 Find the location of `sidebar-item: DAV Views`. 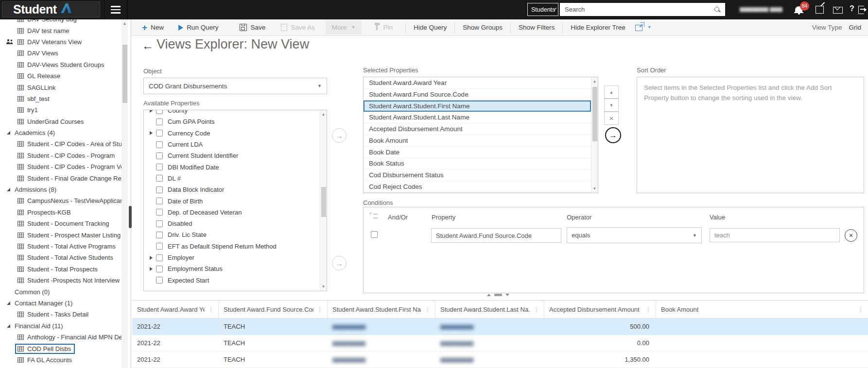

sidebar-item: DAV Views is located at coordinates (61, 53).